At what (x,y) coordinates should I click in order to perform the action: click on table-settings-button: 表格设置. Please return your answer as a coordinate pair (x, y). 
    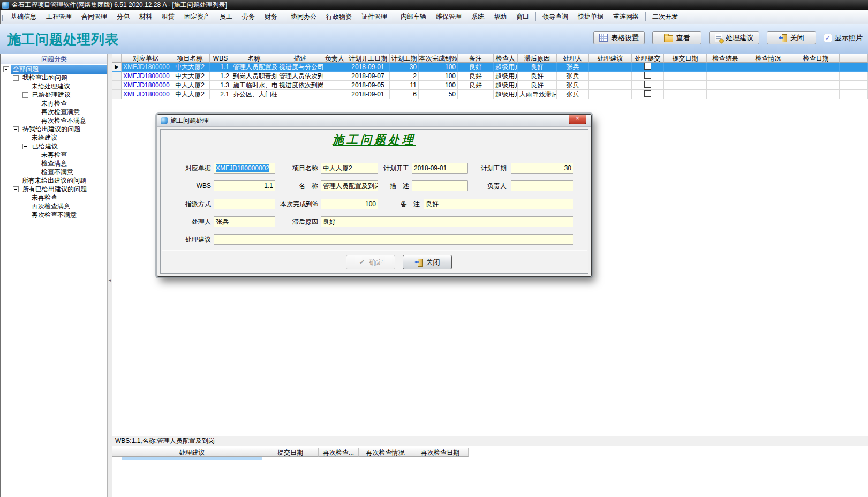
    Looking at the image, I should click on (619, 37).